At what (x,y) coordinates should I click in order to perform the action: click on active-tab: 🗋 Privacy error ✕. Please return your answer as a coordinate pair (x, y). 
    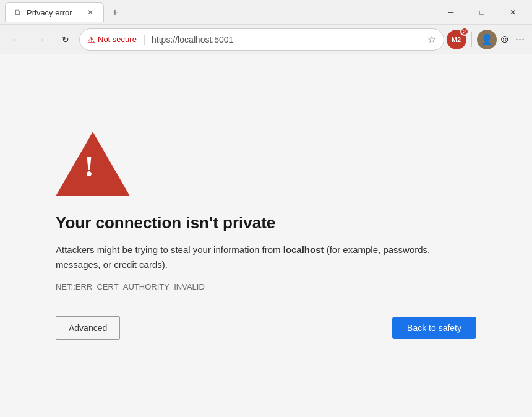
    Looking at the image, I should click on (54, 12).